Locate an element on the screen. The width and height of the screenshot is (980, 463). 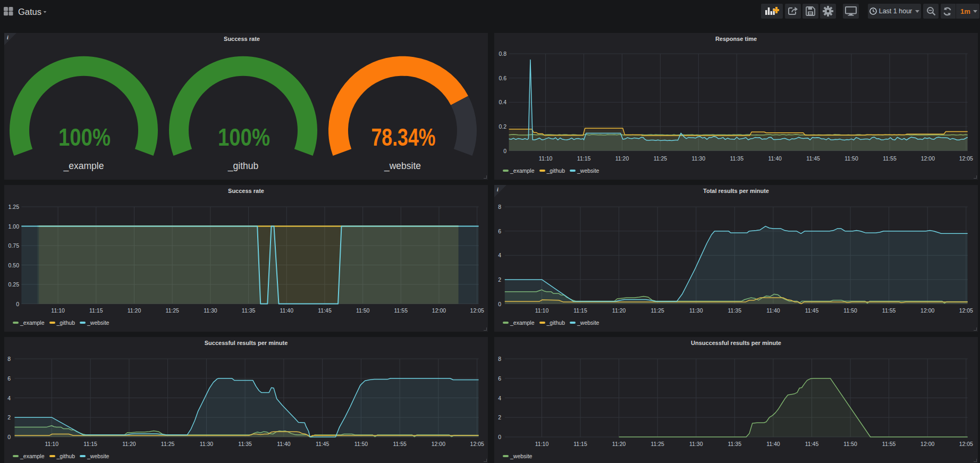
svg-text: 0.75 is located at coordinates (14, 246).